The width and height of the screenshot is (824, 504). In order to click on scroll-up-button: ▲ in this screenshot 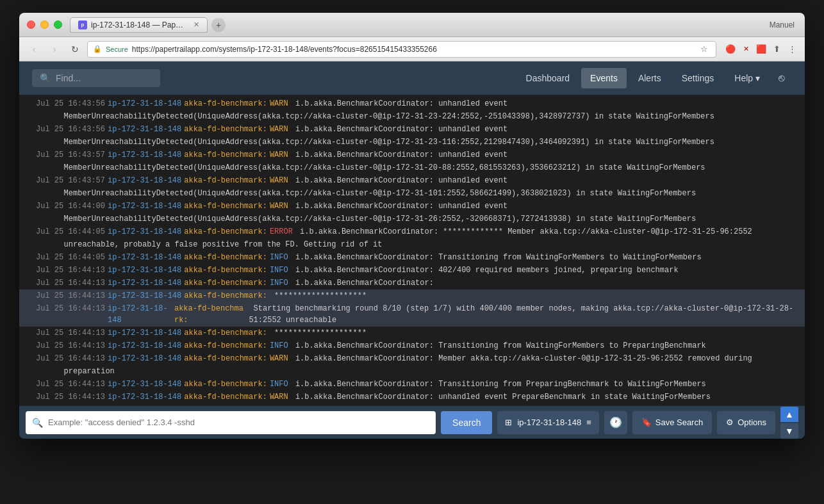, I will do `click(789, 414)`.